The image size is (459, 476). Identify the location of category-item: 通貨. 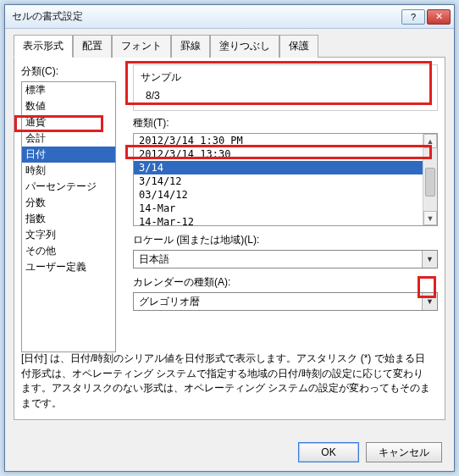
(69, 122).